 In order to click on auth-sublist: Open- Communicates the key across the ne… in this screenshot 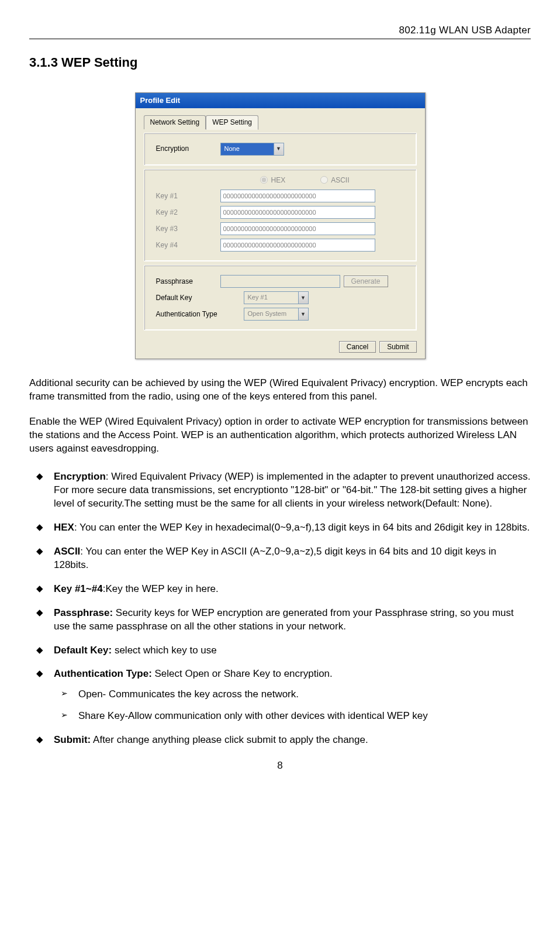, I will do `click(292, 705)`.